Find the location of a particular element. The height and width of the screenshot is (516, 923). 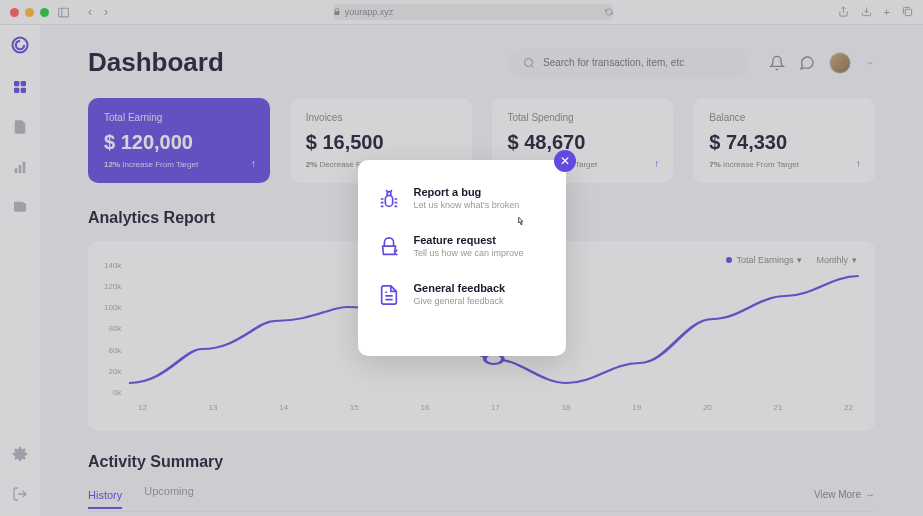

option-feature-request: Feature request Tell us how we can impro… is located at coordinates (462, 246).